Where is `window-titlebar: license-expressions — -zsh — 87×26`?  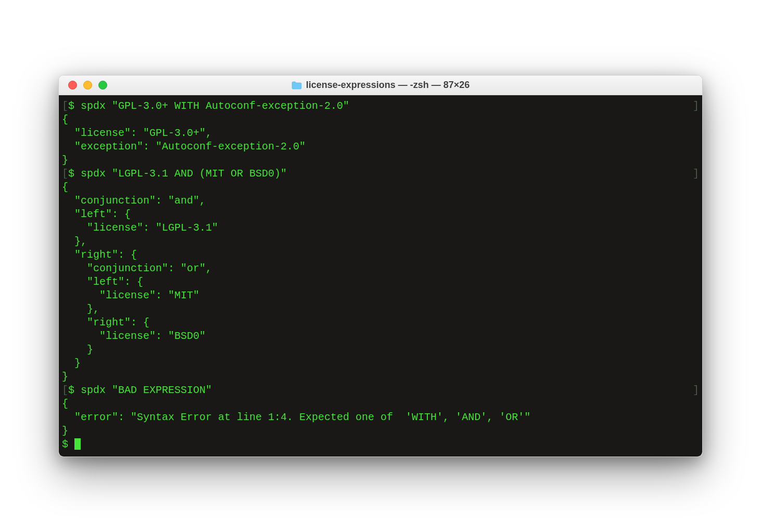
window-titlebar: license-expressions — -zsh — 87×26 is located at coordinates (380, 85).